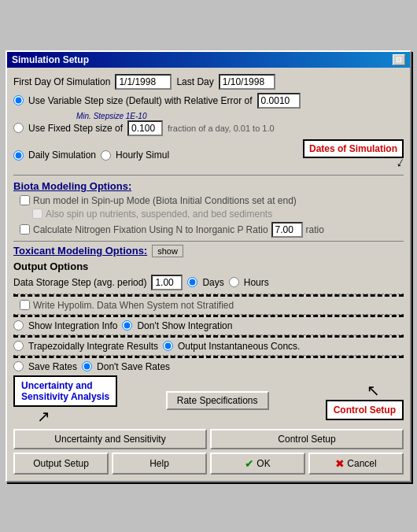 Image resolution: width=417 pixels, height=532 pixels. What do you see at coordinates (110, 439) in the screenshot?
I see `uncertainty-sensitivity-button: Uncertainty and Sensitivity` at bounding box center [110, 439].